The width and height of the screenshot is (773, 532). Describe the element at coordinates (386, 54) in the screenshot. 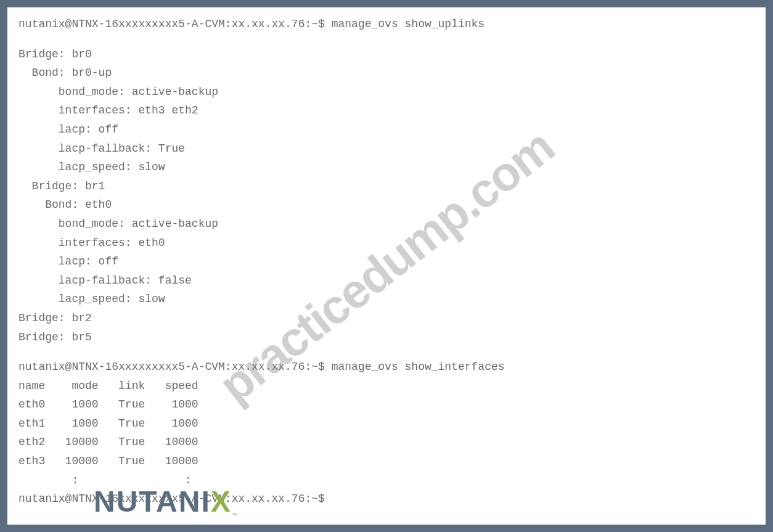

I see `output-line: Bridge: br0` at that location.